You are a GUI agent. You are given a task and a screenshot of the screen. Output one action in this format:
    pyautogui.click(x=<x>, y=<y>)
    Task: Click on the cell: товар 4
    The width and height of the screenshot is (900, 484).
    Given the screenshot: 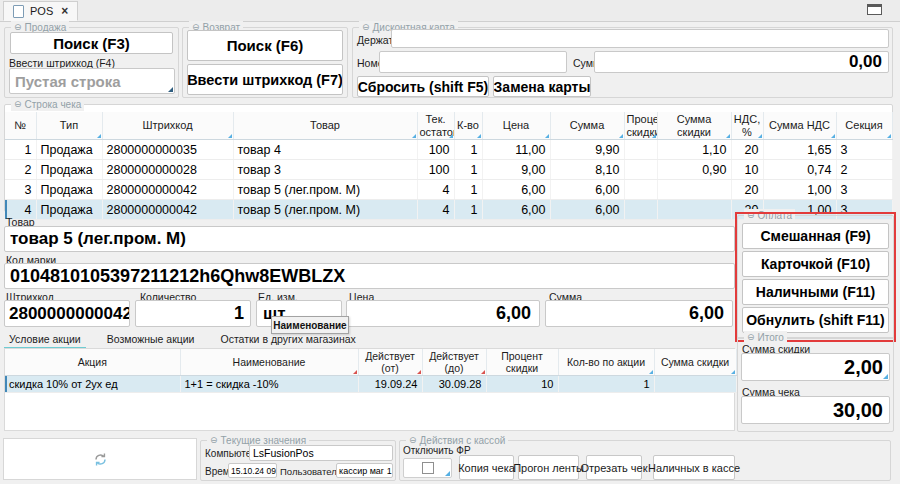 What is the action you would take?
    pyautogui.click(x=325, y=150)
    